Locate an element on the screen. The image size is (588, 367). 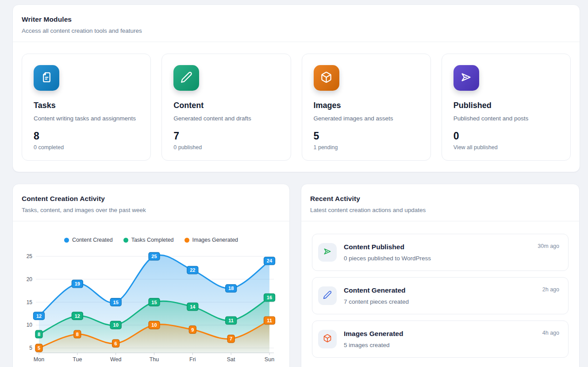
file-icon is located at coordinates (47, 78).